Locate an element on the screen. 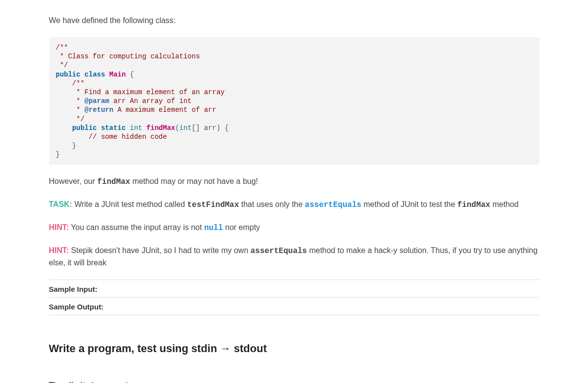 The height and width of the screenshot is (383, 588). code-comment: arr An array of int is located at coordinates (151, 101).